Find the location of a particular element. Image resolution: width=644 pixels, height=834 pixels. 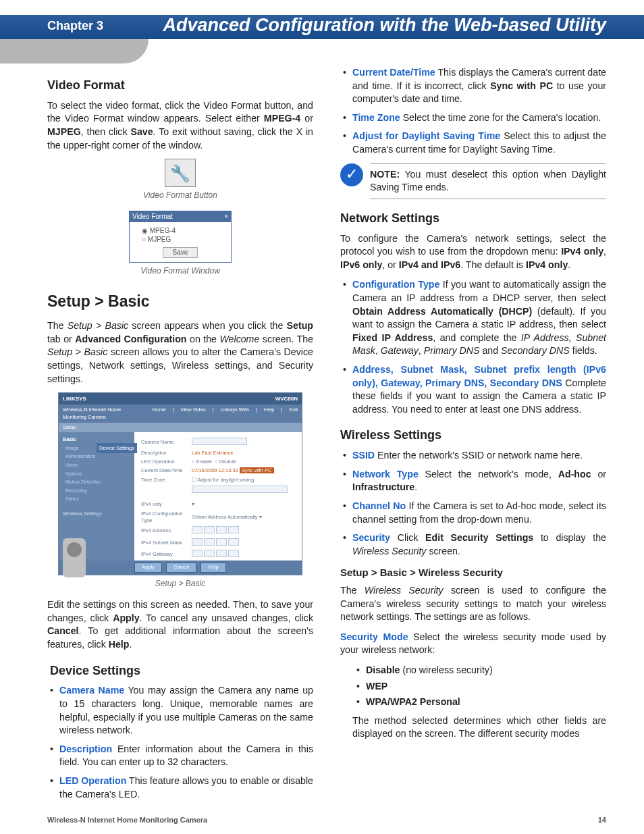

page-header: Chapter 3 Advanced Configuration with th… is located at coordinates (327, 31).